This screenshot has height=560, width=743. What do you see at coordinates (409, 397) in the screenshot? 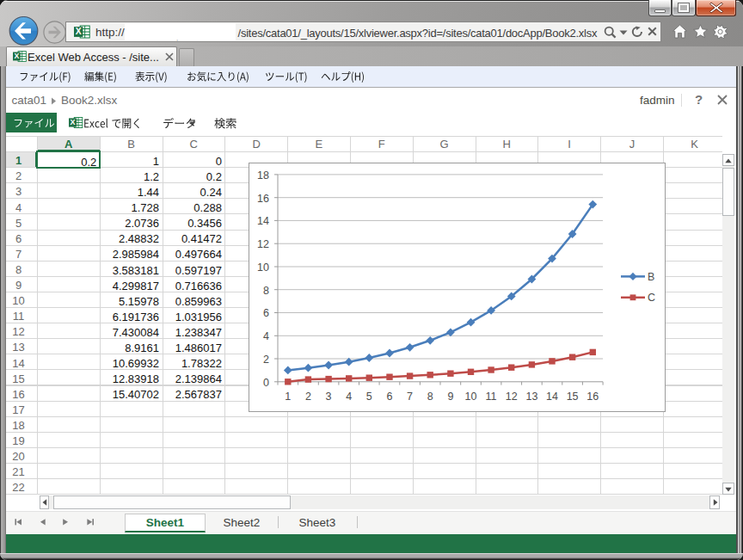
I see `svg-text: 7` at bounding box center [409, 397].